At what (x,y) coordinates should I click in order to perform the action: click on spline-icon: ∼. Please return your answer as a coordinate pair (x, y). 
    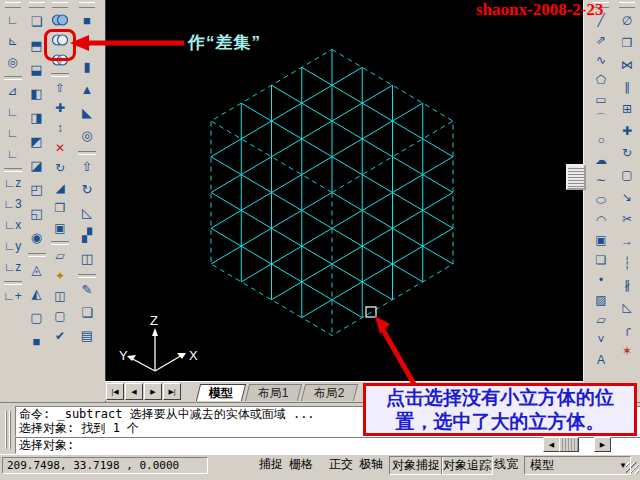
    Looking at the image, I should click on (601, 180).